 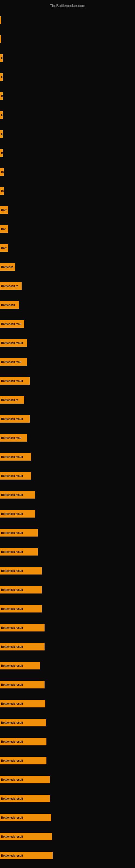 I want to click on bar-row-32: Bottleneck result, so click(x=22, y=628).